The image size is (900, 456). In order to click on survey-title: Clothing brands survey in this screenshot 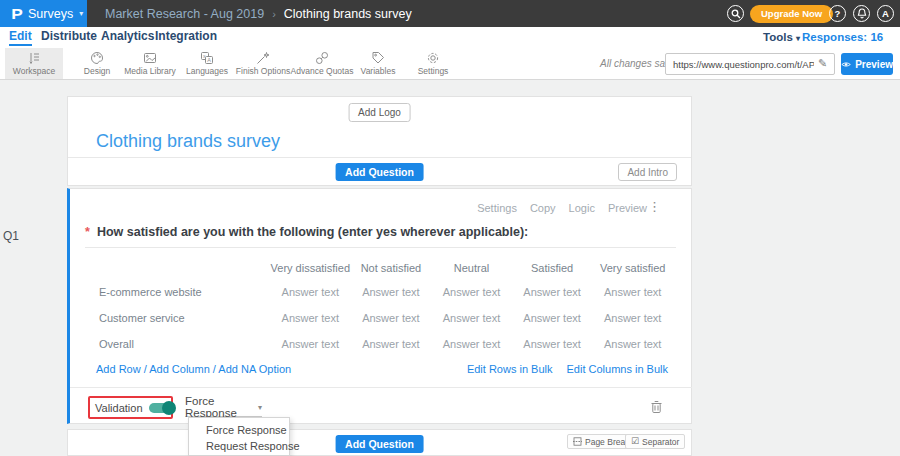, I will do `click(188, 142)`.